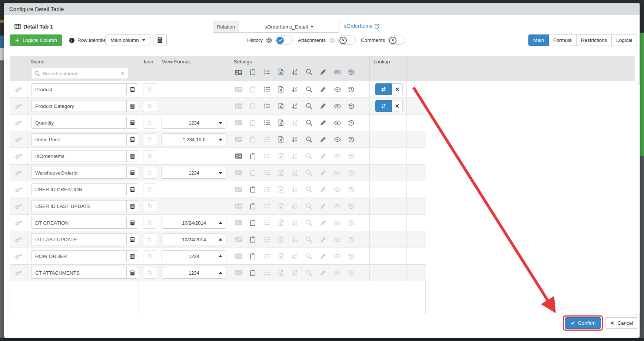 The height and width of the screenshot is (341, 644). What do you see at coordinates (80, 73) in the screenshot?
I see `search-columns-input` at bounding box center [80, 73].